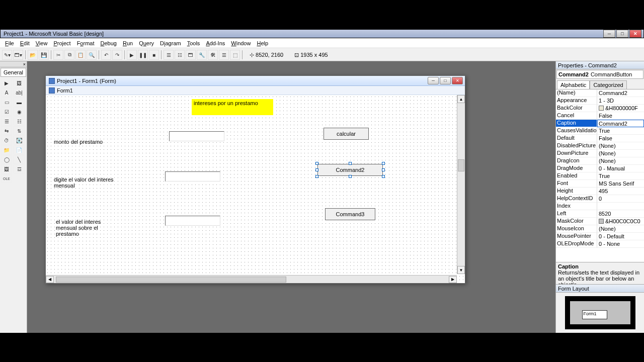 This screenshot has width=644, height=362. I want to click on property-row-default: DefaultFalse, so click(600, 139).